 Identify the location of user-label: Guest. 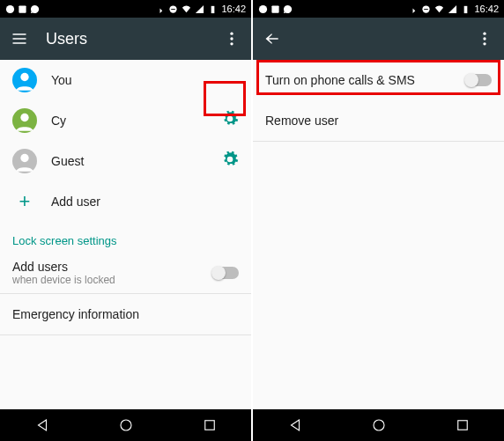
(129, 161).